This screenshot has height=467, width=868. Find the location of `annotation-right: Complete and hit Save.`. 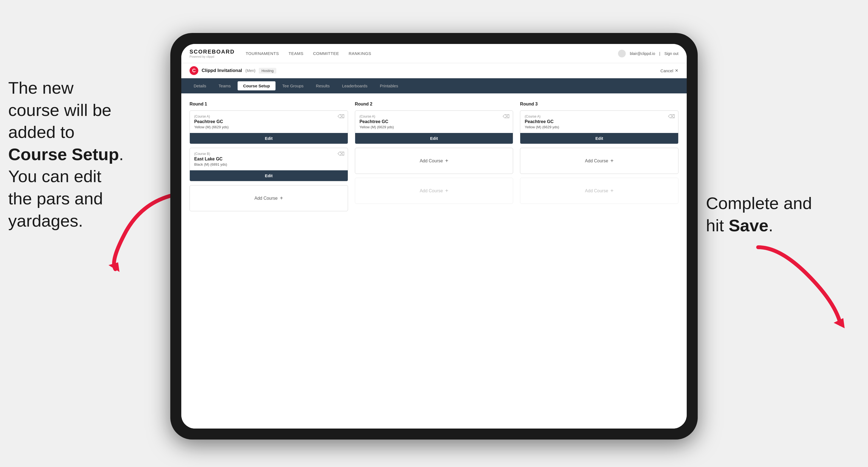

annotation-right: Complete and hit Save. is located at coordinates (783, 214).